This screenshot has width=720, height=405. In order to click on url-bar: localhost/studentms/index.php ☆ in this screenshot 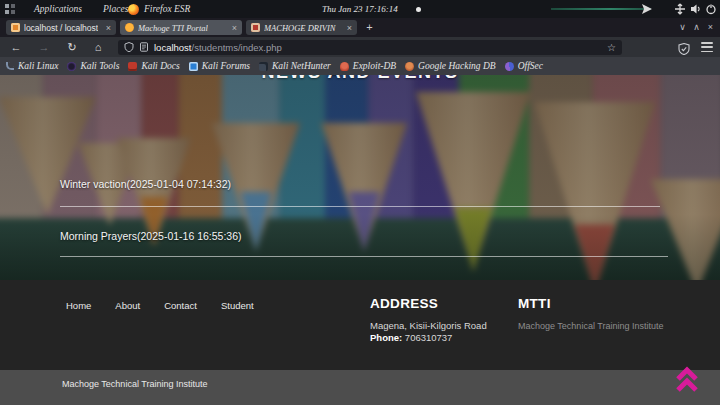, I will do `click(370, 48)`.